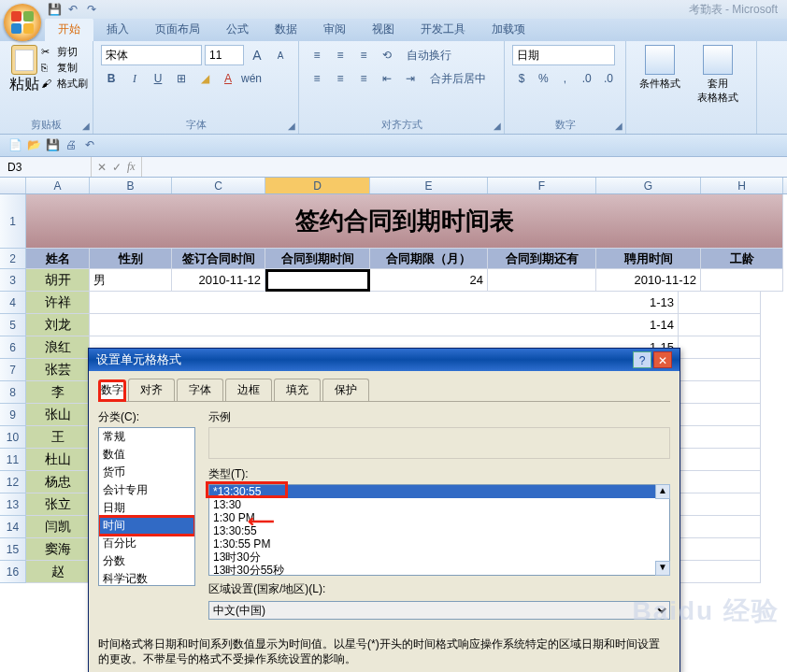 The height and width of the screenshot is (672, 787). I want to click on dialog-tab-font: 字体, so click(200, 390).